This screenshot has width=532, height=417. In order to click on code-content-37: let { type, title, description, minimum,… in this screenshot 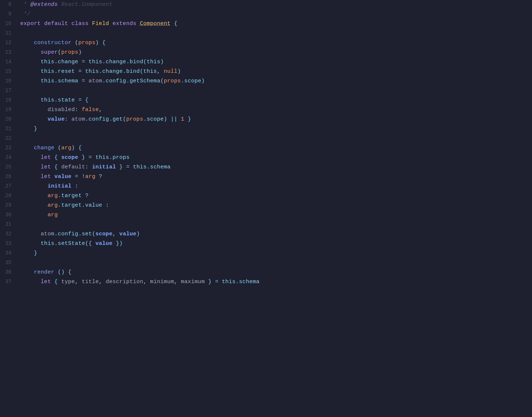, I will do `click(276, 282)`.